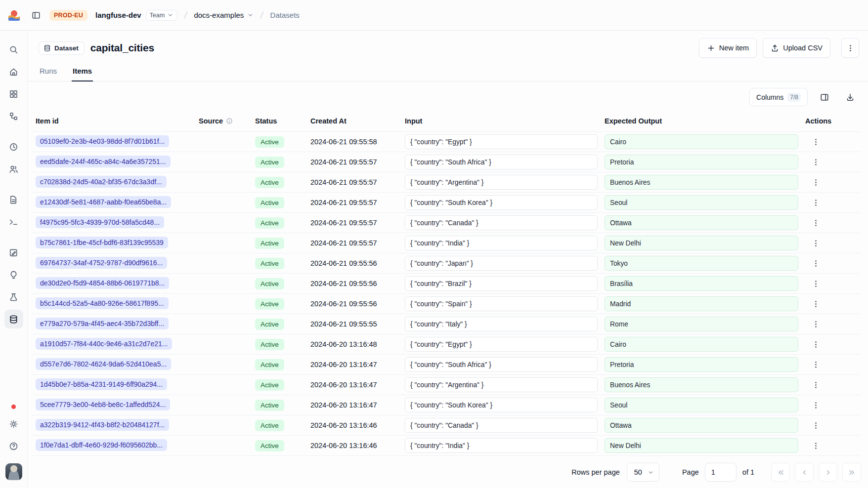  Describe the element at coordinates (14, 446) in the screenshot. I see `sidebar-item-support` at that location.